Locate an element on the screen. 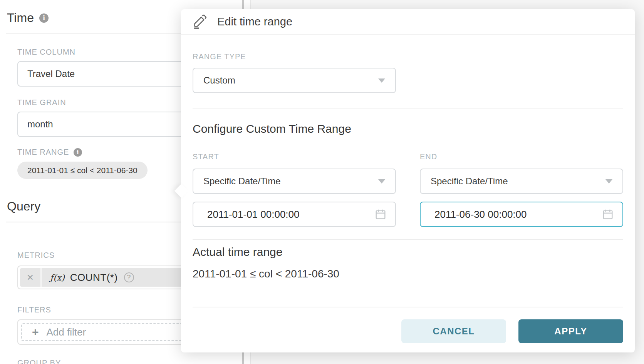  question-icon: ? is located at coordinates (129, 277).